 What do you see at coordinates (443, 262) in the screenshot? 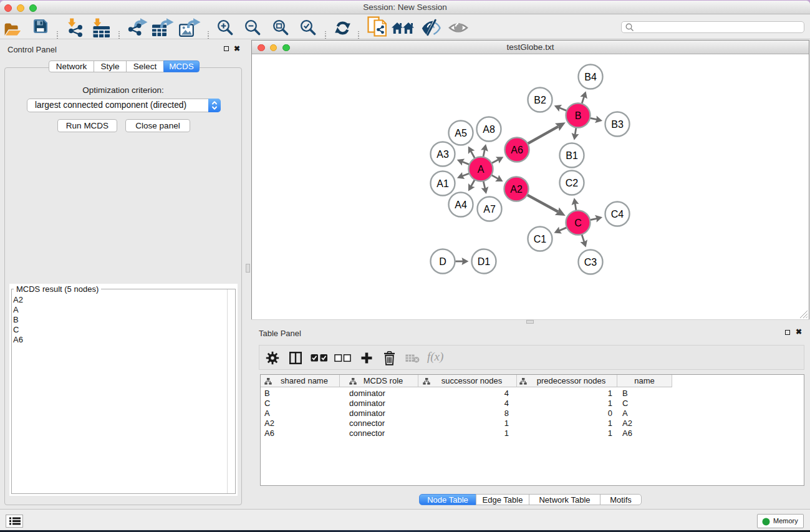
I see `svg-text: D` at bounding box center [443, 262].